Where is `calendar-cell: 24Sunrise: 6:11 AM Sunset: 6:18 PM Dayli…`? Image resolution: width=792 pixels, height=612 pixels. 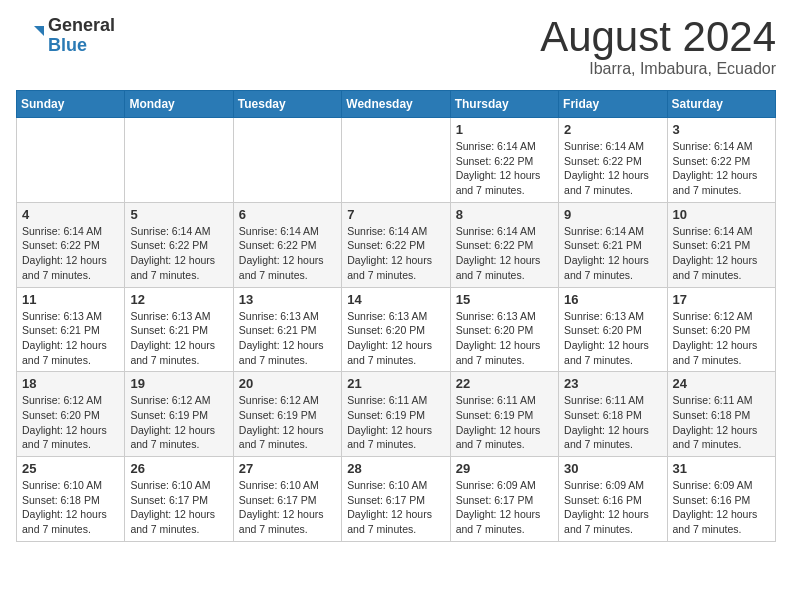
calendar-cell: 24Sunrise: 6:11 AM Sunset: 6:18 PM Dayli… is located at coordinates (721, 414).